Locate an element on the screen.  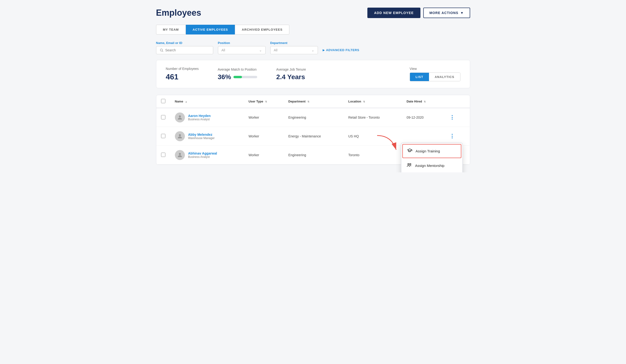
employee-name-cell: Abby Melendez Warehouse Manager is located at coordinates (207, 136).